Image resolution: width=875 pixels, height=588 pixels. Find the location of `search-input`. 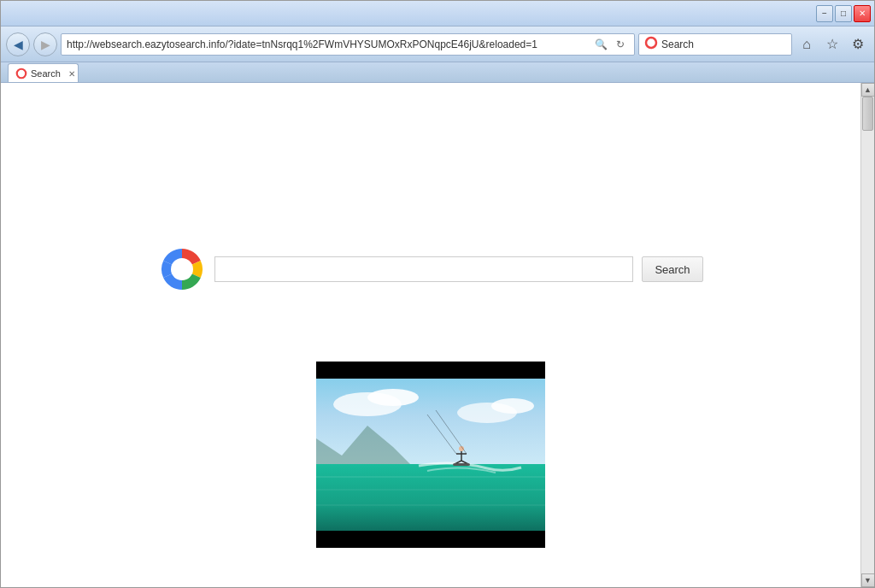

search-input is located at coordinates (424, 269).